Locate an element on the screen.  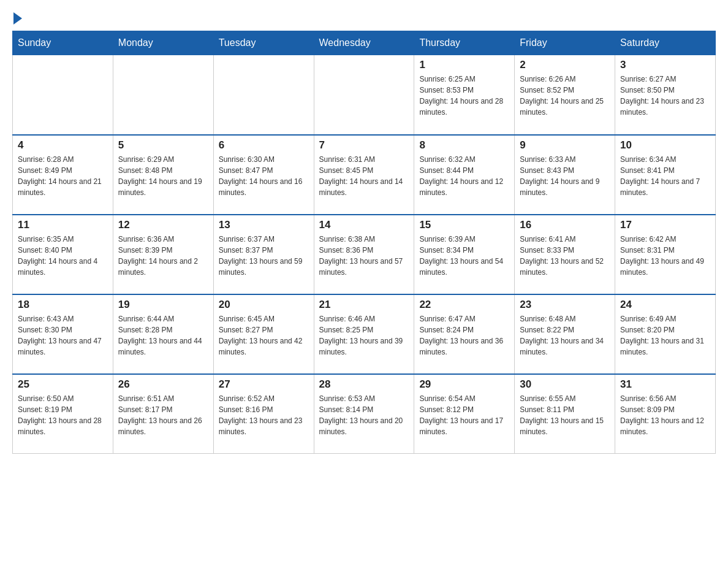
day-info: Sunrise: 6:48 AM Sunset: 8:22 PM Dayligh… is located at coordinates (565, 335).